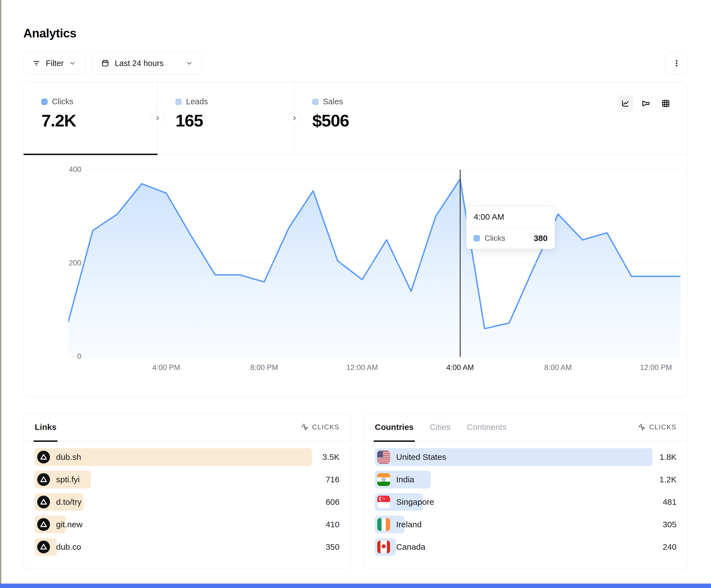 The height and width of the screenshot is (588, 711). I want to click on sales-legend-swatch, so click(316, 102).